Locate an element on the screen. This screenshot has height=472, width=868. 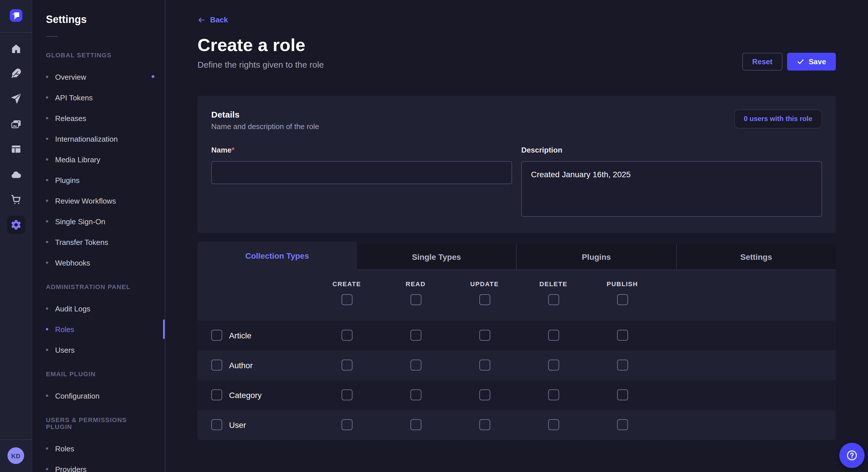
subnav-item-label: Webhooks is located at coordinates (73, 263).